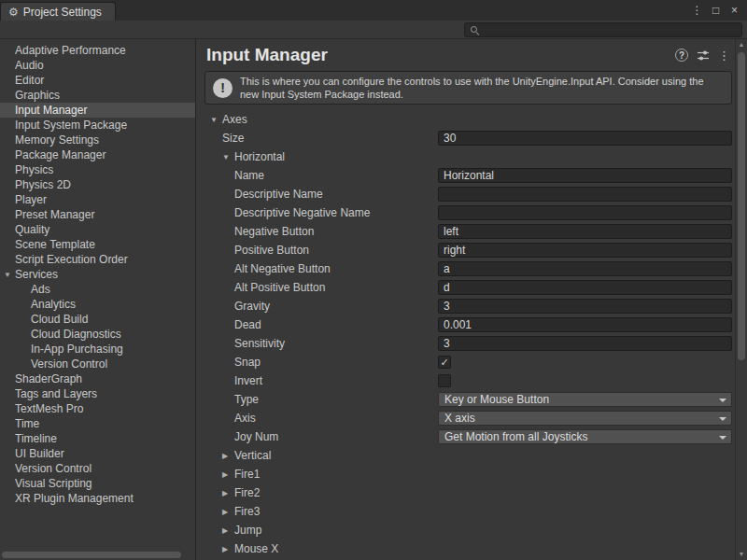 This screenshot has height=560, width=747. I want to click on sidebar-item-xr-plugin-management: XR Plugin Management, so click(97, 498).